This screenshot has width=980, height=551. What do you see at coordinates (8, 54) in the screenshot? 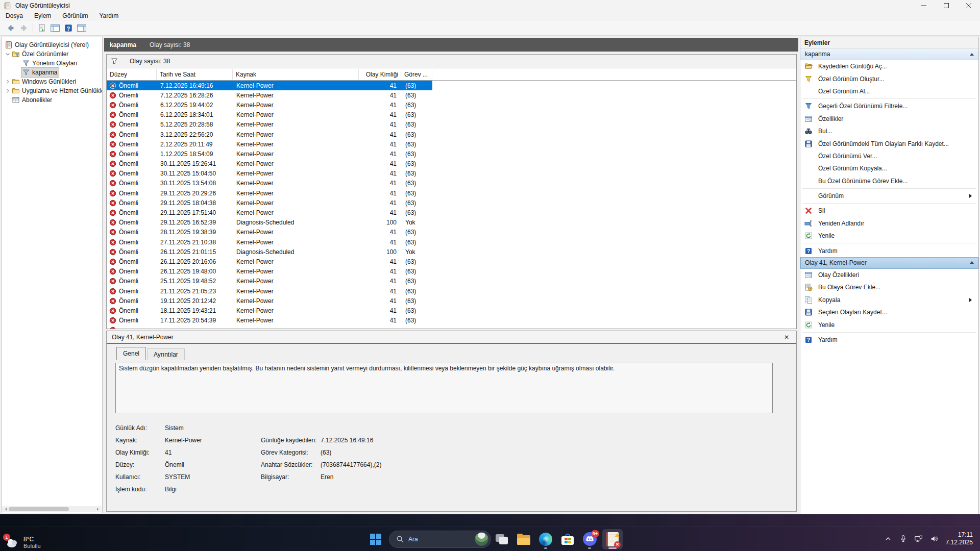
I see `tree-expander-down` at bounding box center [8, 54].